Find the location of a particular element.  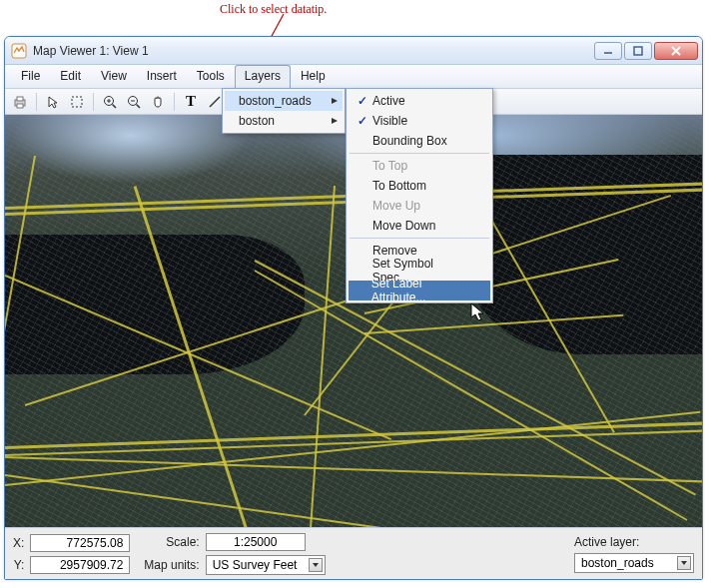

layer-item-boston-roads: boston_roads is located at coordinates (284, 101).